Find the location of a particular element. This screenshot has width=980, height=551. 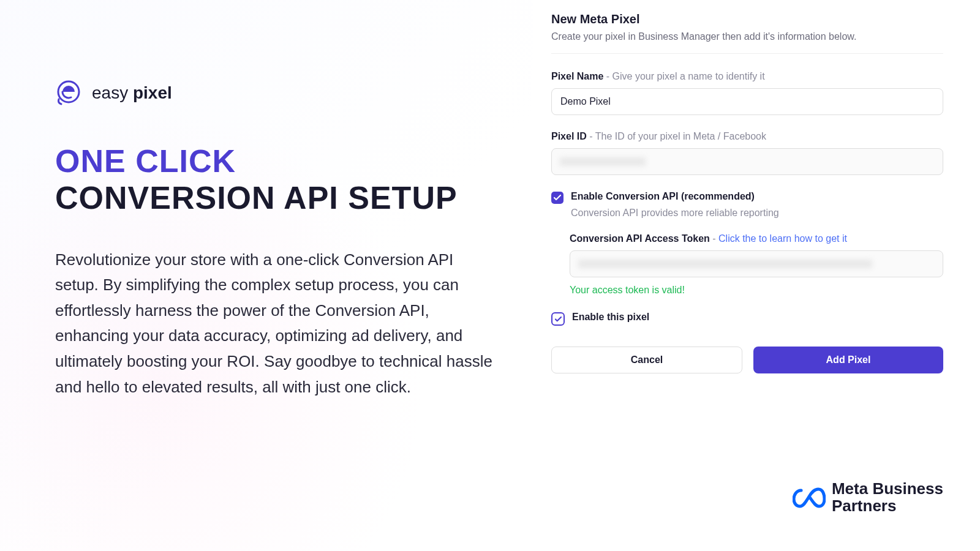

pixel-name-input is located at coordinates (747, 102).